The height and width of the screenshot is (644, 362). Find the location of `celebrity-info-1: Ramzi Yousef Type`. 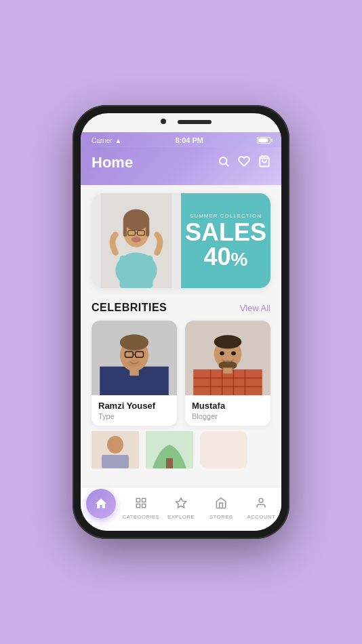

celebrity-info-1: Ramzi Yousef Type is located at coordinates (134, 411).